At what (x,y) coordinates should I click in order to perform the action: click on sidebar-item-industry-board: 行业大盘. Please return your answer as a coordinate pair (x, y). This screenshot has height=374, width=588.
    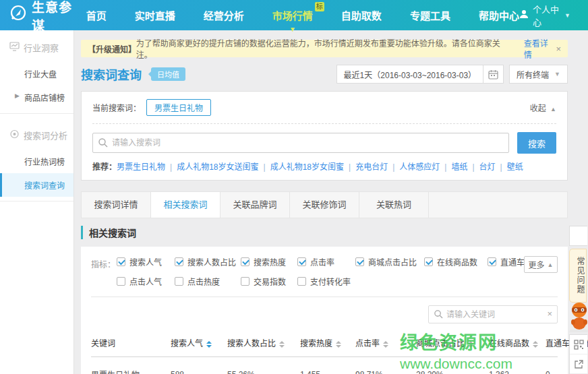
    Looking at the image, I should click on (36, 74).